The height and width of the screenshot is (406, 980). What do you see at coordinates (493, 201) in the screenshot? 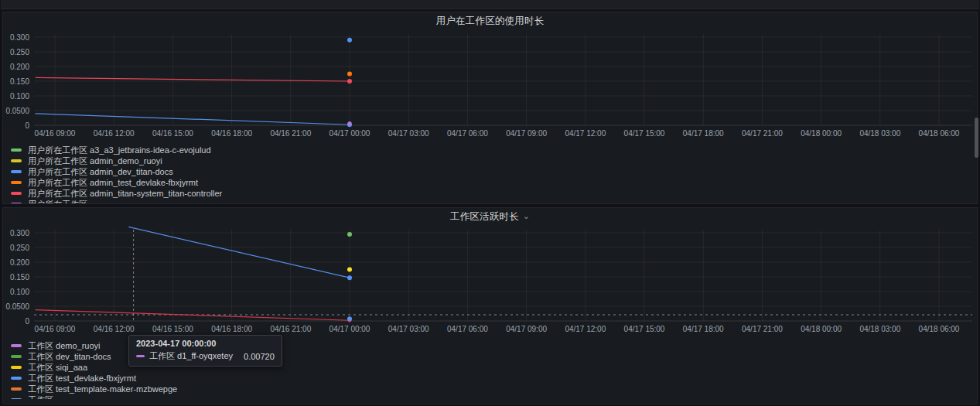
I see `legend-item: 用户所在工作区` at bounding box center [493, 201].